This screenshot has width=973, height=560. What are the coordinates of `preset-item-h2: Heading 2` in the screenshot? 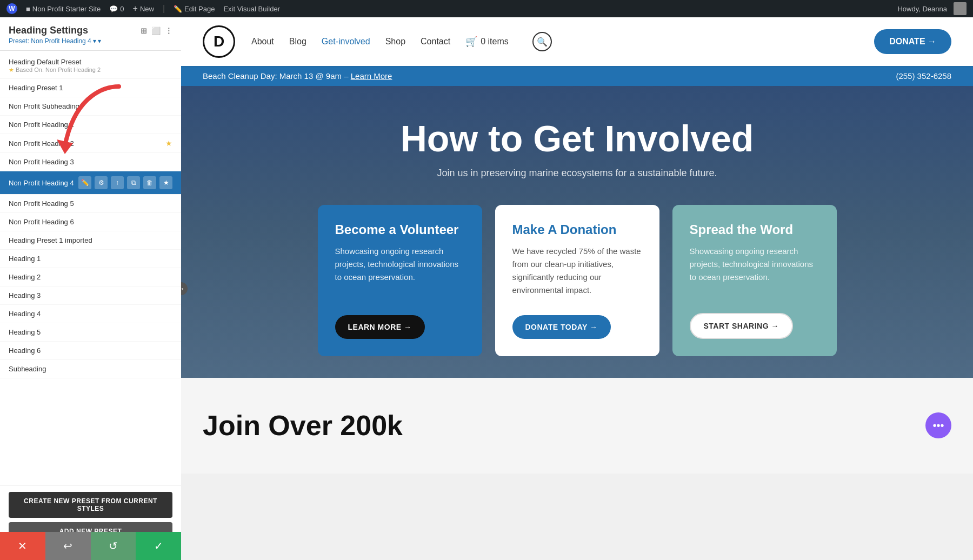 It's located at (91, 277).